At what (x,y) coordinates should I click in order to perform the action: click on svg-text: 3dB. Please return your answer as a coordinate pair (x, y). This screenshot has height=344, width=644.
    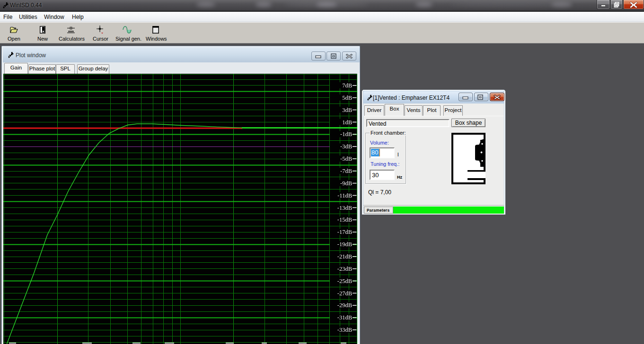
    Looking at the image, I should click on (347, 110).